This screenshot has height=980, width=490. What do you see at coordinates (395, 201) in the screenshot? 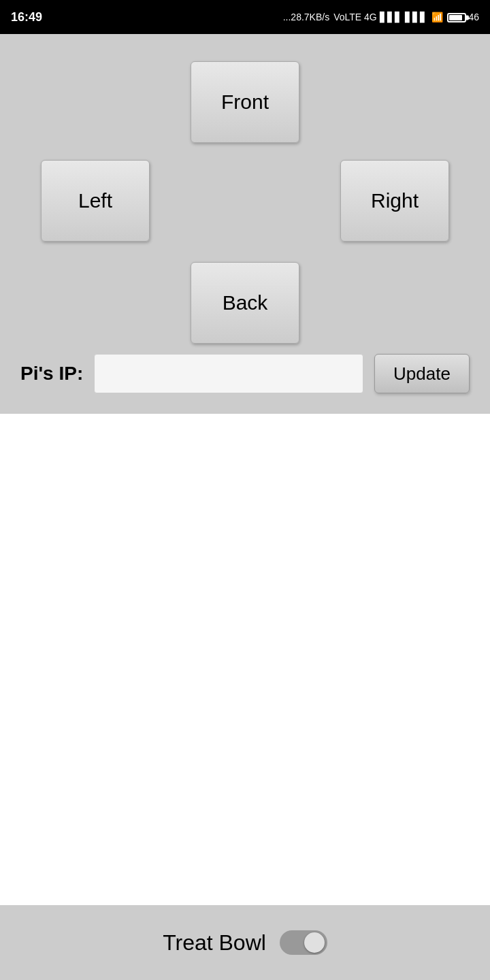
I see `right-button: Right` at bounding box center [395, 201].